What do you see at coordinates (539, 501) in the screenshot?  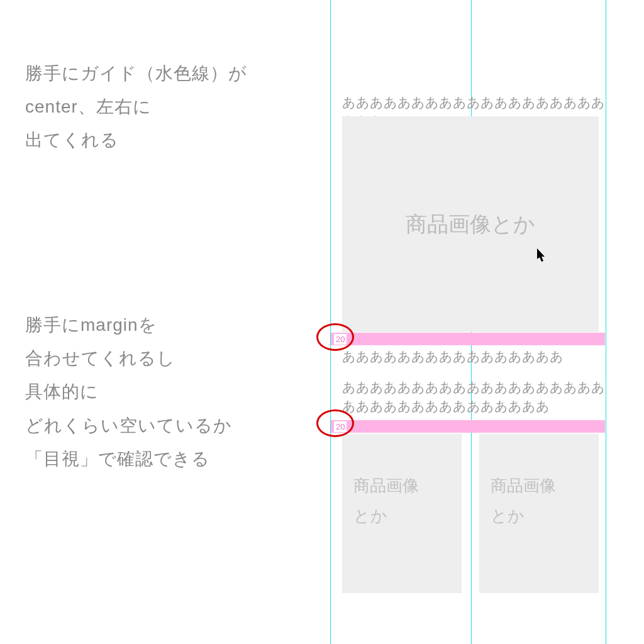 I see `placeholder-label-small-right: 商品画像とか` at bounding box center [539, 501].